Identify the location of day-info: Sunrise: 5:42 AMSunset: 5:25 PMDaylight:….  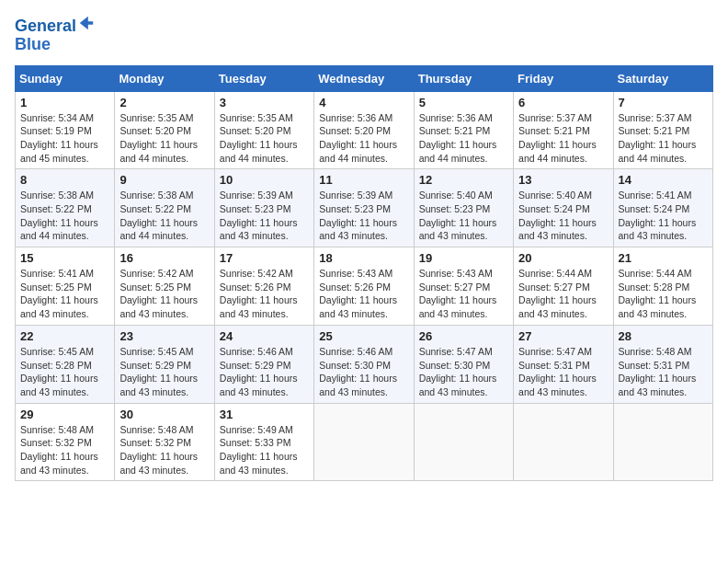
(164, 294).